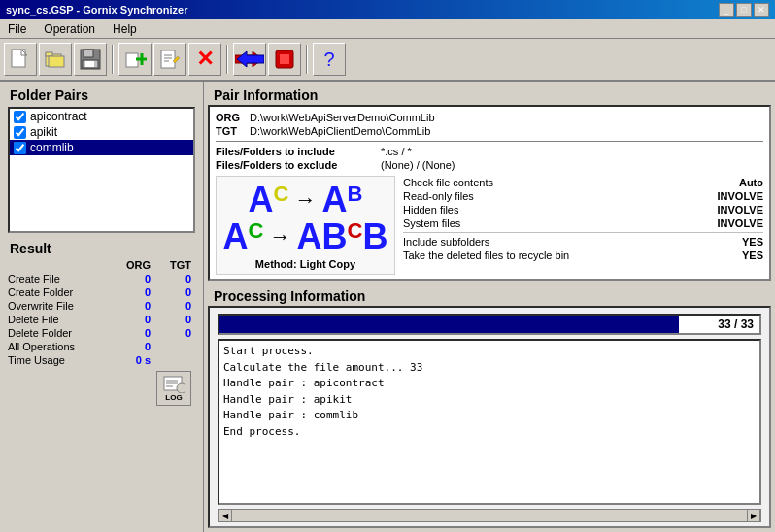 This screenshot has height=532, width=775. I want to click on folder-checkbox-apikit, so click(19, 132).